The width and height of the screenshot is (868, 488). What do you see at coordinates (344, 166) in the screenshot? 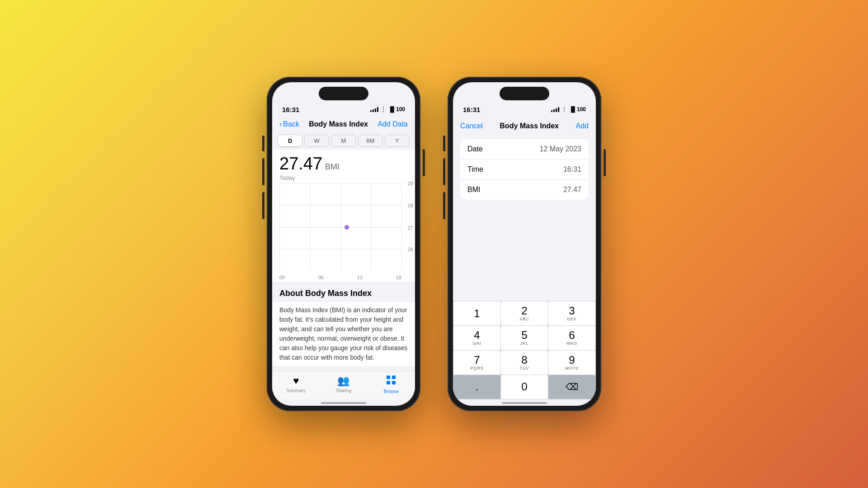
I see `bmi-value-section: 27.47 BMI Today` at bounding box center [344, 166].